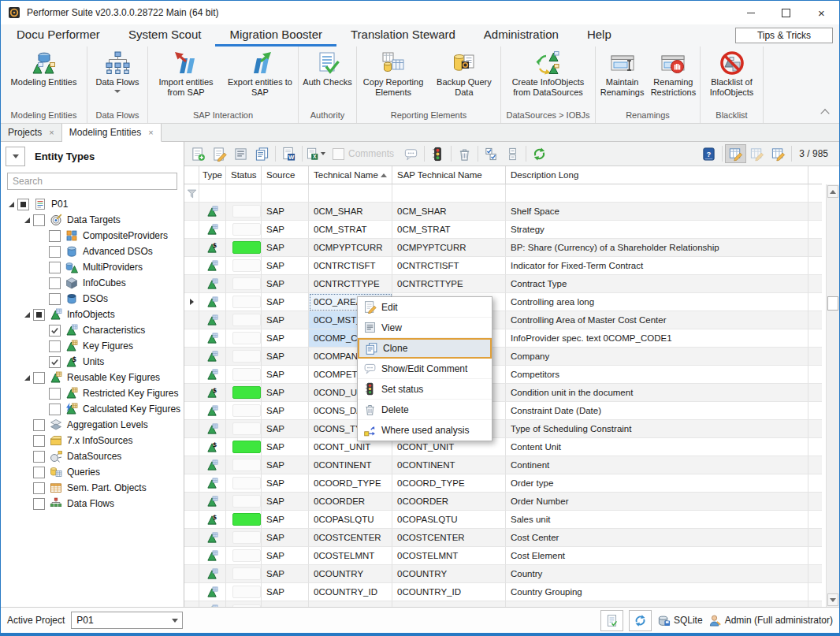  I want to click on description-cell: Shelf Space, so click(657, 211).